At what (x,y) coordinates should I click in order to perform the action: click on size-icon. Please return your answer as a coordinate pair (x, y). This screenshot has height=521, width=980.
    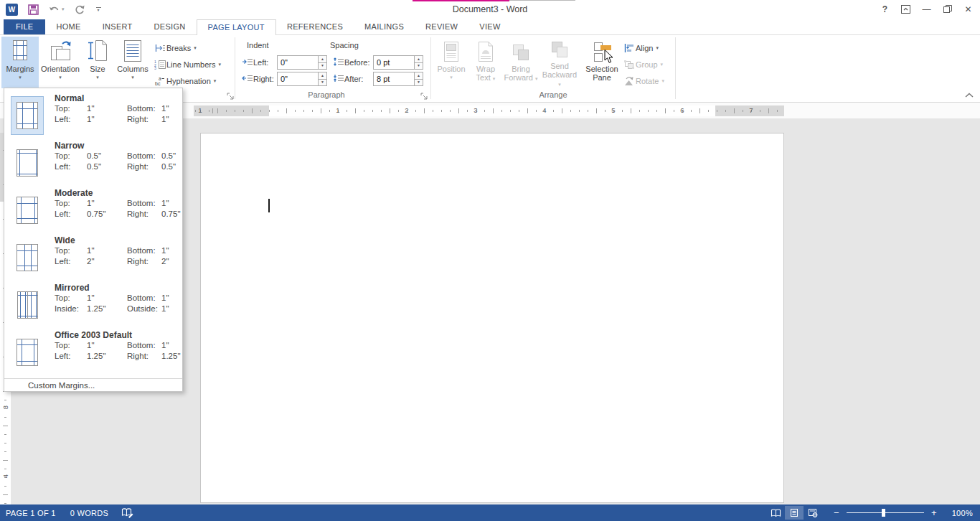
    Looking at the image, I should click on (98, 50).